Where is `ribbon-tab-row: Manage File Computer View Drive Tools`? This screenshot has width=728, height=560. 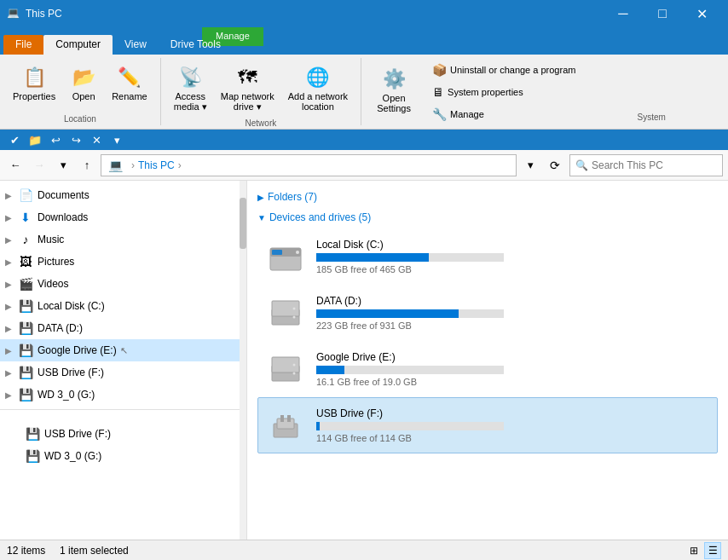
ribbon-tab-row: Manage File Computer View Drive Tools is located at coordinates (364, 41).